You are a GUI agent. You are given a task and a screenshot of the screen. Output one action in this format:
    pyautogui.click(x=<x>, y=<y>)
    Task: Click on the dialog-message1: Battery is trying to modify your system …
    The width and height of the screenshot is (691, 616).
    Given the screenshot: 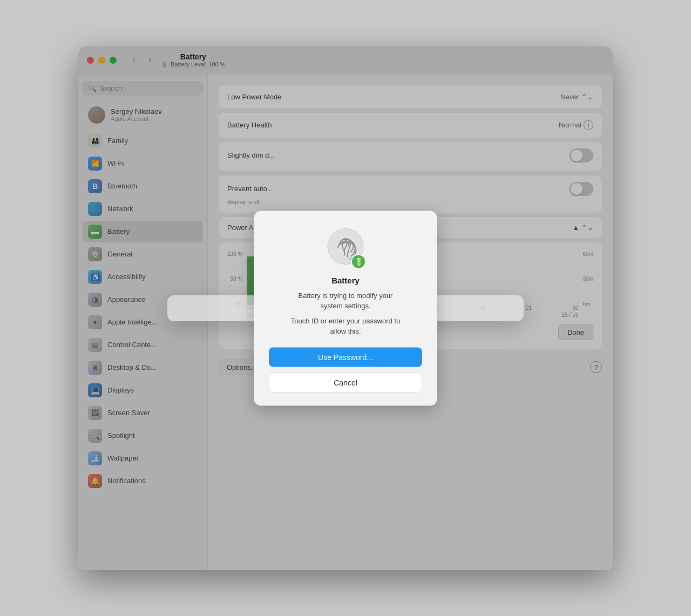 What is the action you would take?
    pyautogui.click(x=346, y=300)
    